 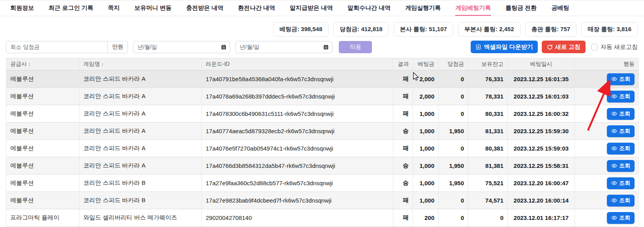 I want to click on action-controls: 엑셀파일 다운받기 새로 고침 자동 새로고침, so click(x=554, y=47).